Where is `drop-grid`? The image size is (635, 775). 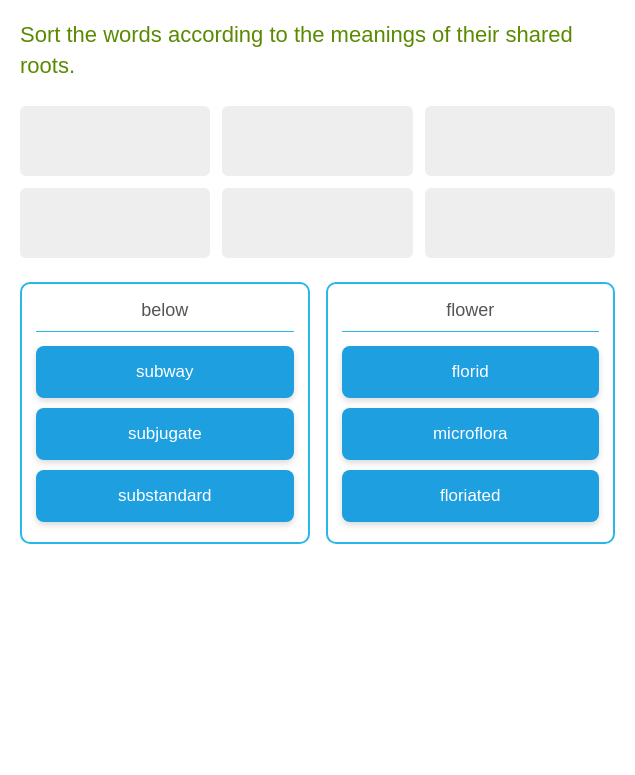
drop-grid is located at coordinates (318, 141).